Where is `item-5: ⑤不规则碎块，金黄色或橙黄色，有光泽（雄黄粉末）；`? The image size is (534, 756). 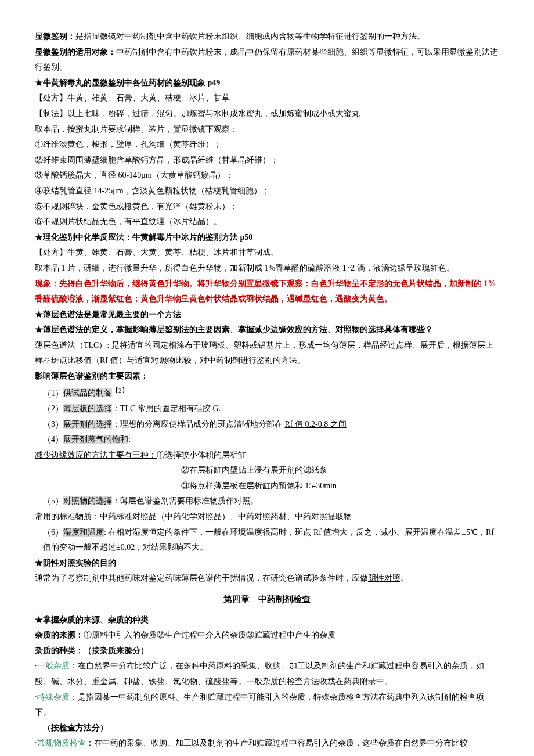 item-5: ⑤不规则碎块，金黄色或橙黄色，有光泽（雄黄粉末）； is located at coordinates (267, 207).